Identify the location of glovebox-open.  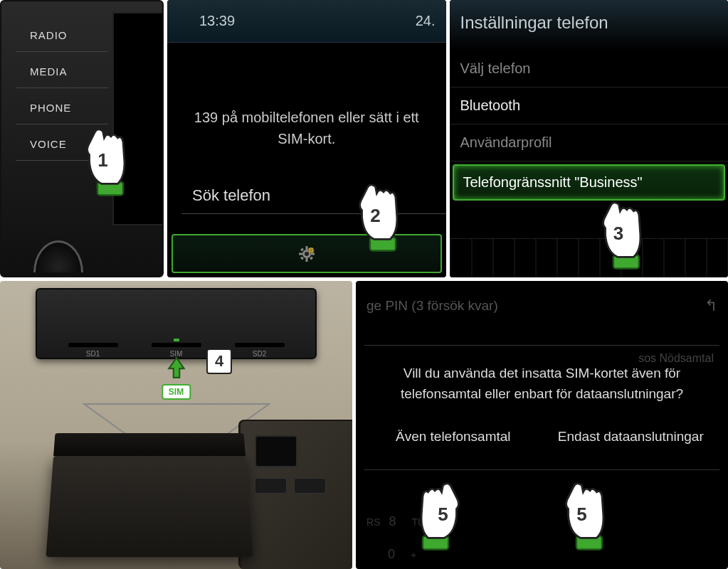
(149, 506).